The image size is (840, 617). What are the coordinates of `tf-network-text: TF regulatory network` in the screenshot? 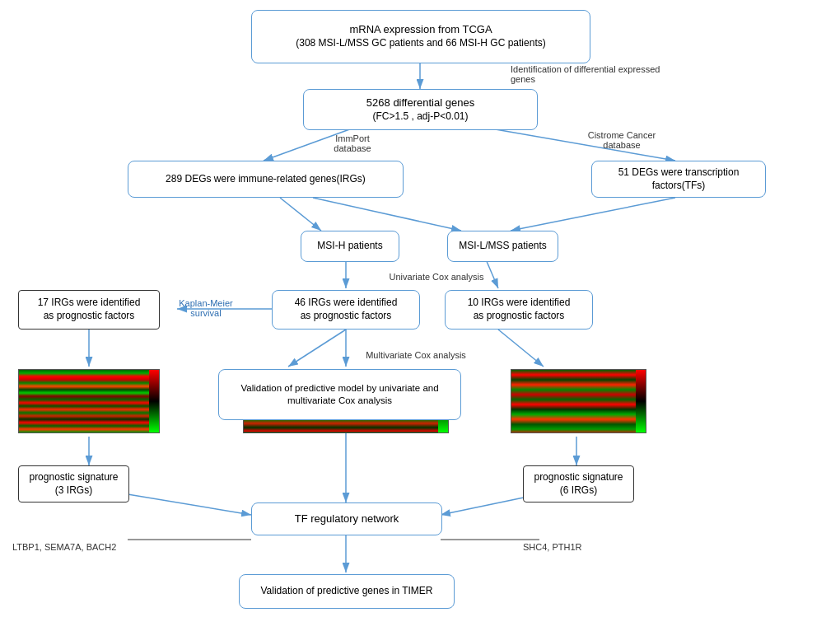 It's located at (347, 519).